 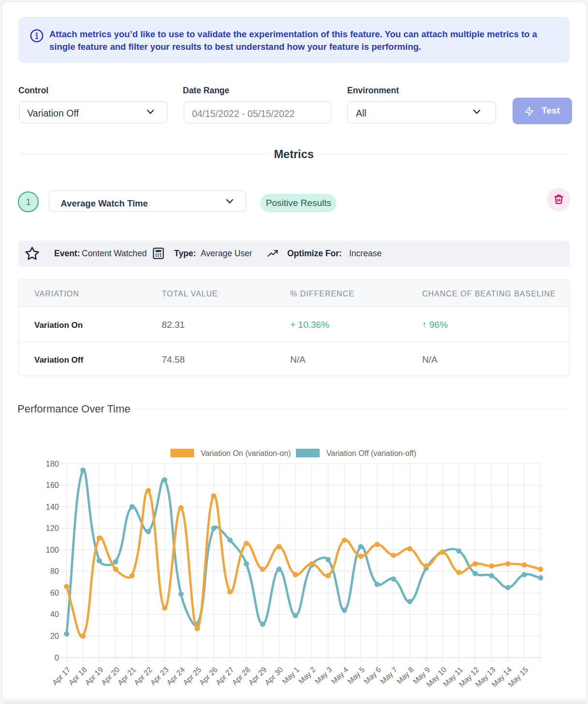 I want to click on svg-text: Apr 26, so click(x=208, y=676).